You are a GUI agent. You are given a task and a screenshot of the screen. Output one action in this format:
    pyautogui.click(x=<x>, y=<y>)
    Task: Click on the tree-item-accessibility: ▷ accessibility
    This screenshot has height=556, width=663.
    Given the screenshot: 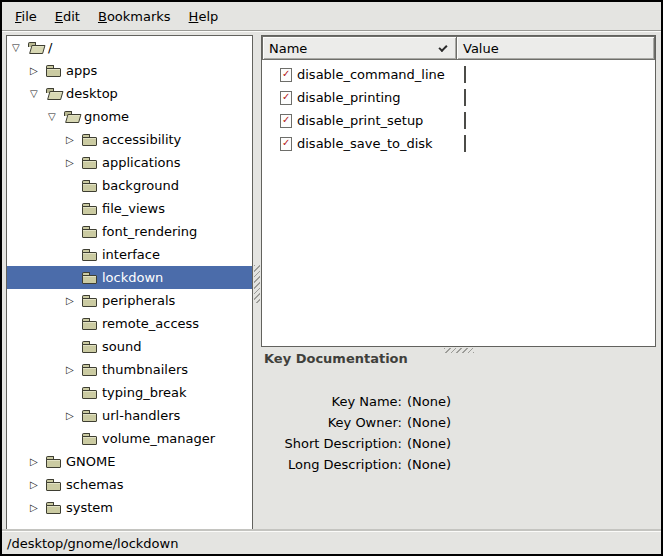 What is the action you would take?
    pyautogui.click(x=130, y=140)
    